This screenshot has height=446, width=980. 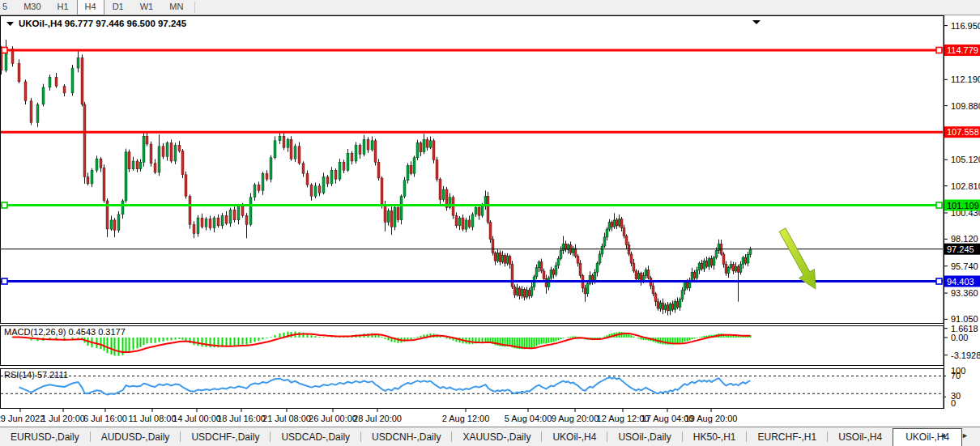 What do you see at coordinates (574, 437) in the screenshot?
I see `symbol-tab-ukoil-h4: UKOil-,H4` at bounding box center [574, 437].